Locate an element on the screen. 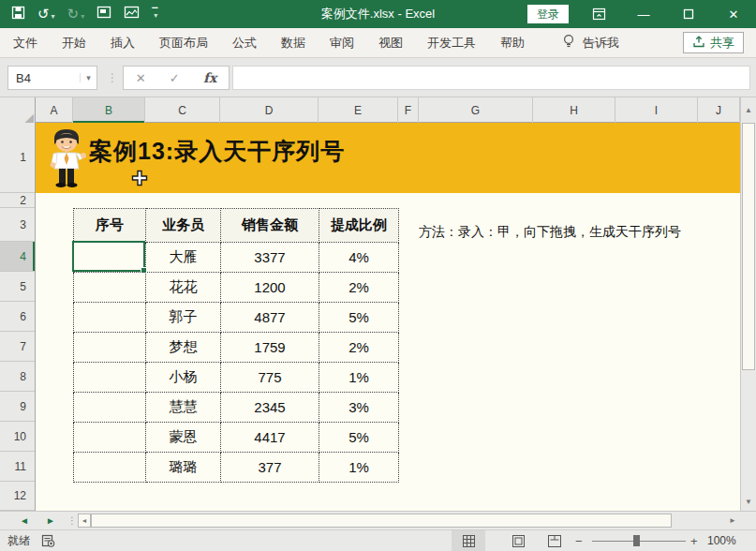 This screenshot has height=551, width=756. method-note-text: 方法：录入：甲，向下拖拽，生成天干序列号 is located at coordinates (576, 232).